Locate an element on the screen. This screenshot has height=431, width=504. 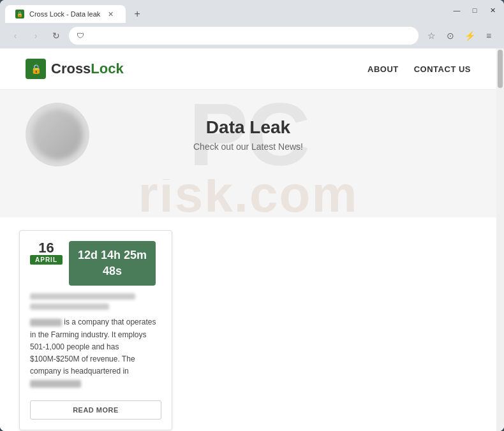
logo-icon: 🔒 is located at coordinates (36, 69).